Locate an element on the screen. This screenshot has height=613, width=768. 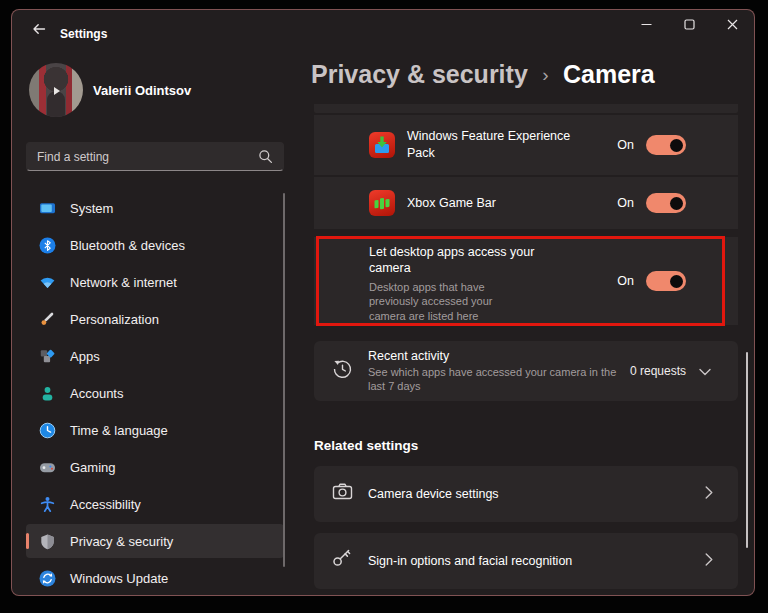
wifi-icon is located at coordinates (48, 282).